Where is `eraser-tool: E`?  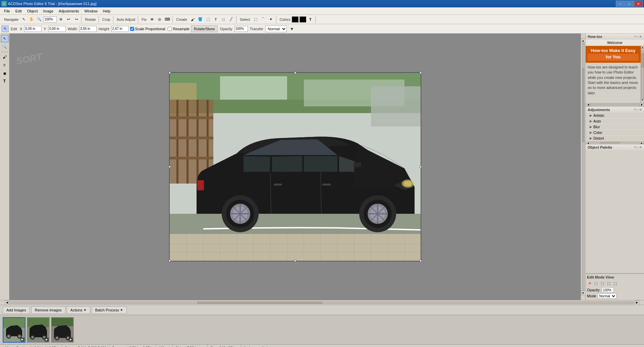
eraser-tool: E is located at coordinates (5, 65).